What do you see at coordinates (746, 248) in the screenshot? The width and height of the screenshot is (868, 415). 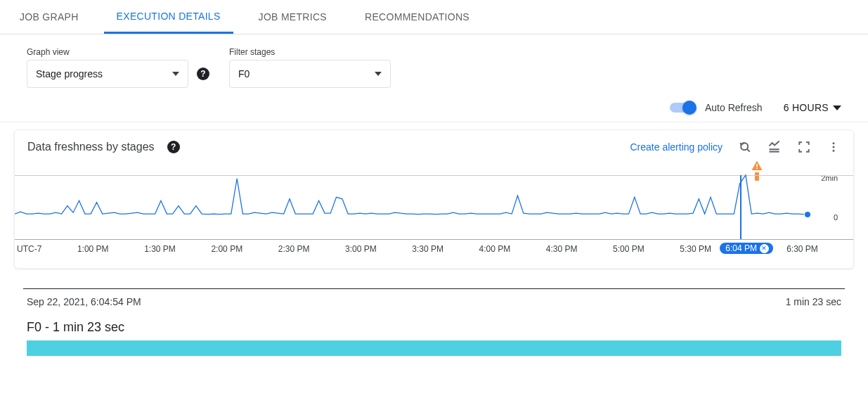 I see `selected-time-badge: 6:04 PM ✕` at bounding box center [746, 248].